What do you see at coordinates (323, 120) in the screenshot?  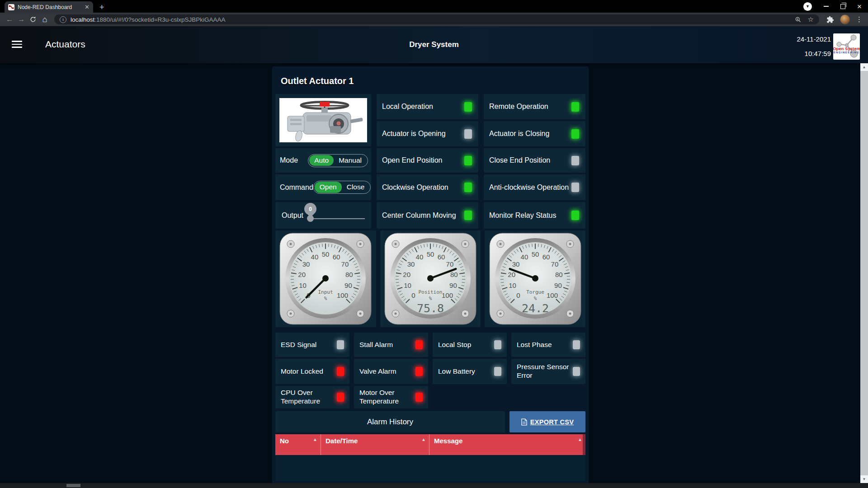 I see `actuator-image` at bounding box center [323, 120].